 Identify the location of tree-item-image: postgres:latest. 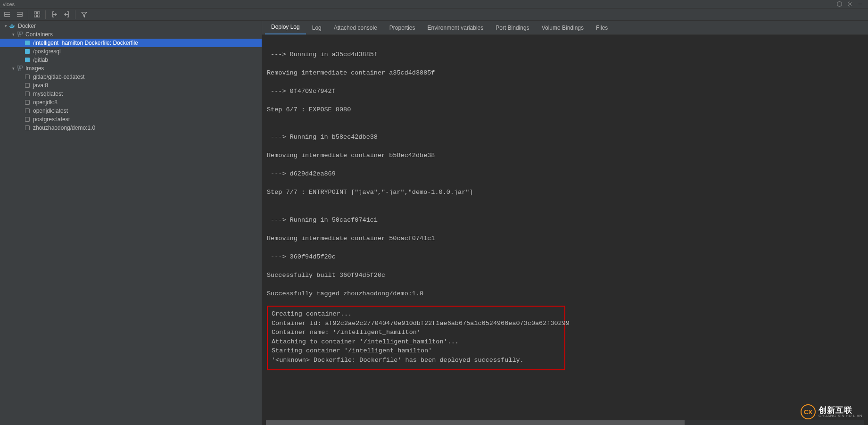
(131, 119).